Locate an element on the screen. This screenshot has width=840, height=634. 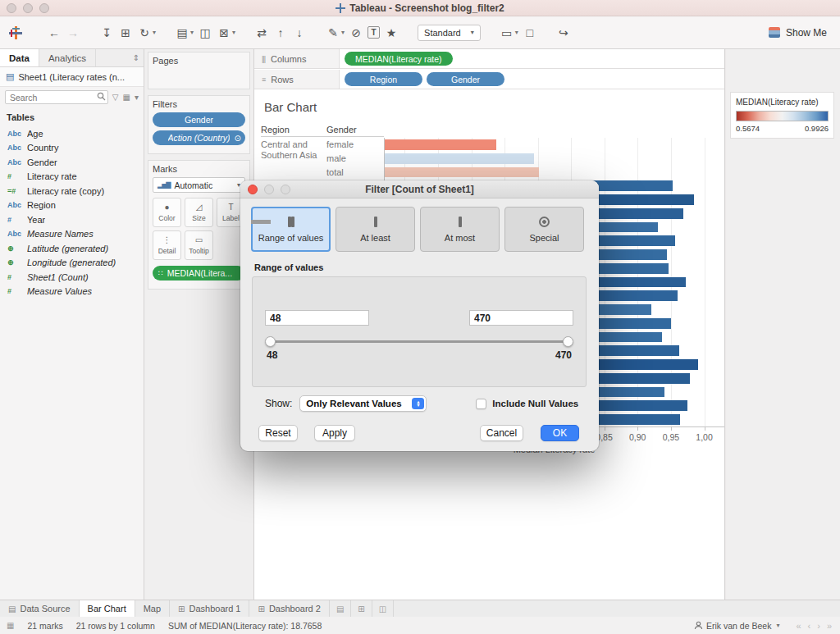
range-min-input is located at coordinates (317, 318).